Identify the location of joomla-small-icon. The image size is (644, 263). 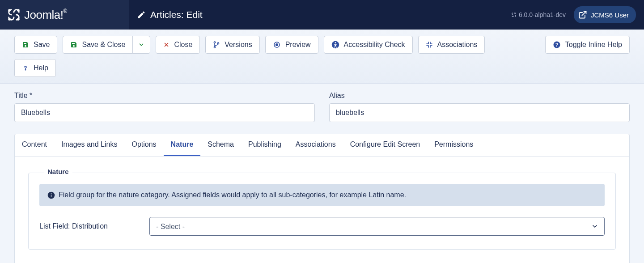
(514, 15).